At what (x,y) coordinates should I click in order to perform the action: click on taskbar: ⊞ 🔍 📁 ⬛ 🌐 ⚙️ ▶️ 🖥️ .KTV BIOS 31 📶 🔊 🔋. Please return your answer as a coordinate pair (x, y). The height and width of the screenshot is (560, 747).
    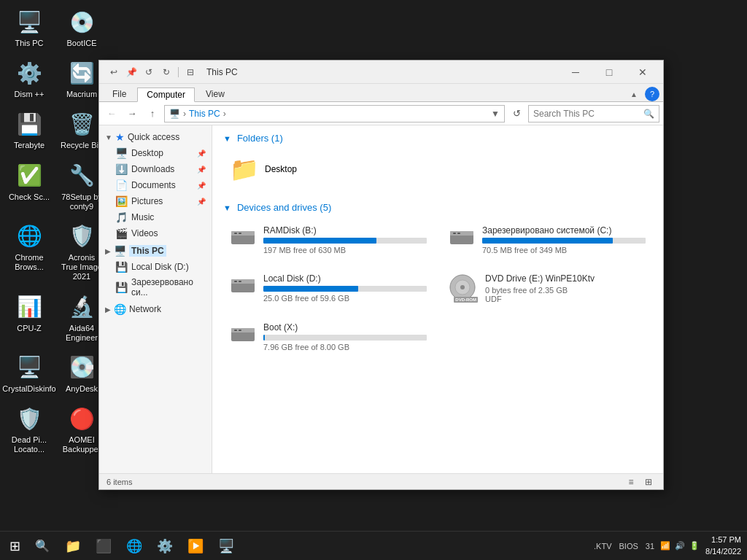
    Looking at the image, I should click on (374, 545).